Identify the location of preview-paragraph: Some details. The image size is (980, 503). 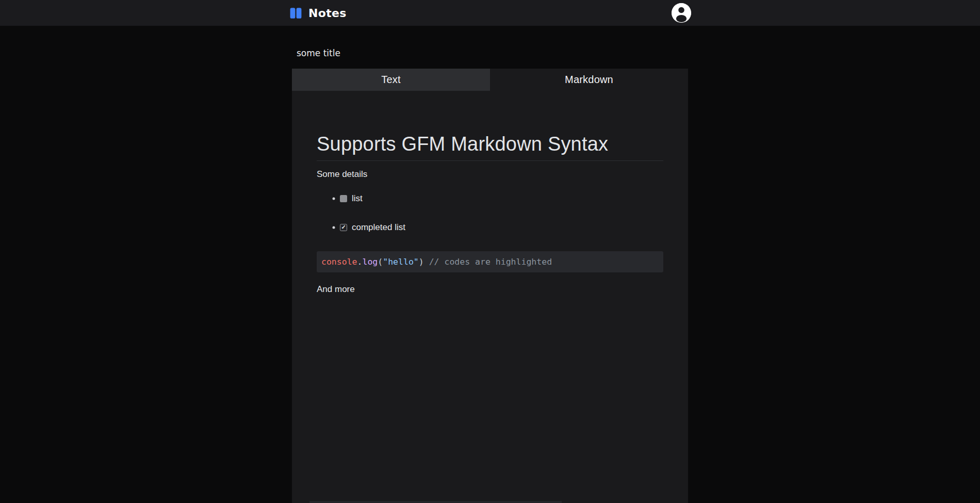
(490, 174).